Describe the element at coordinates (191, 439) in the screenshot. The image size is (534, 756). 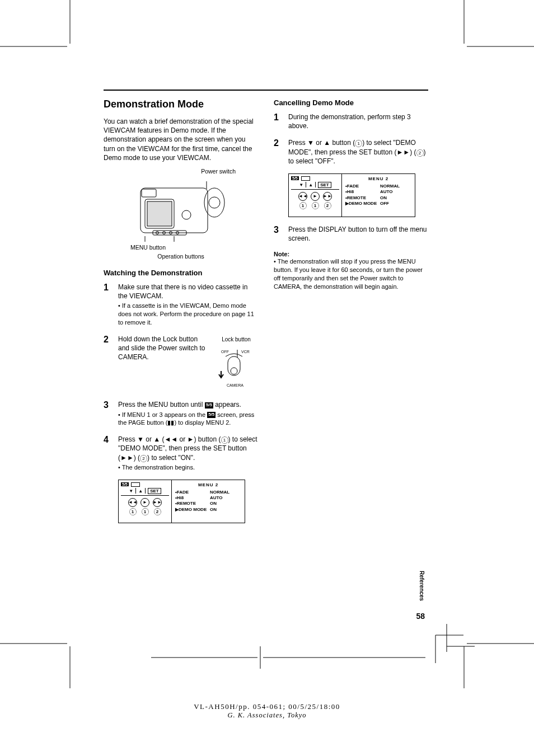
I see `play-icon: ►` at that location.